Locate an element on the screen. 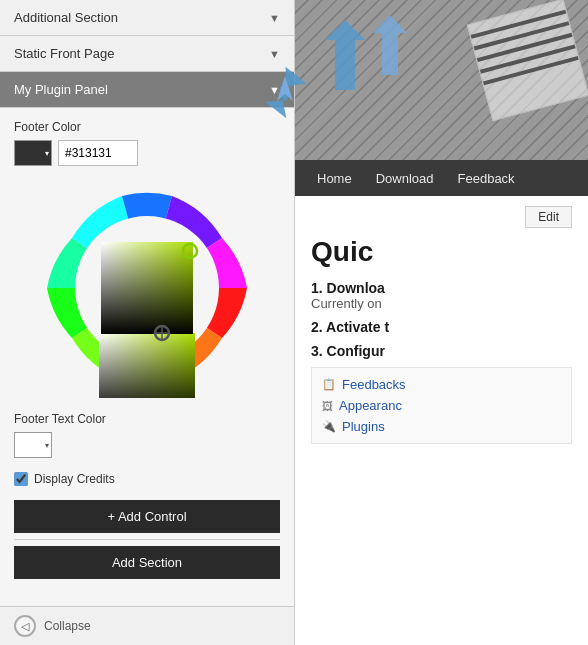 The width and height of the screenshot is (588, 645). static-front-page-header: Static Front Page ▼ is located at coordinates (147, 54).